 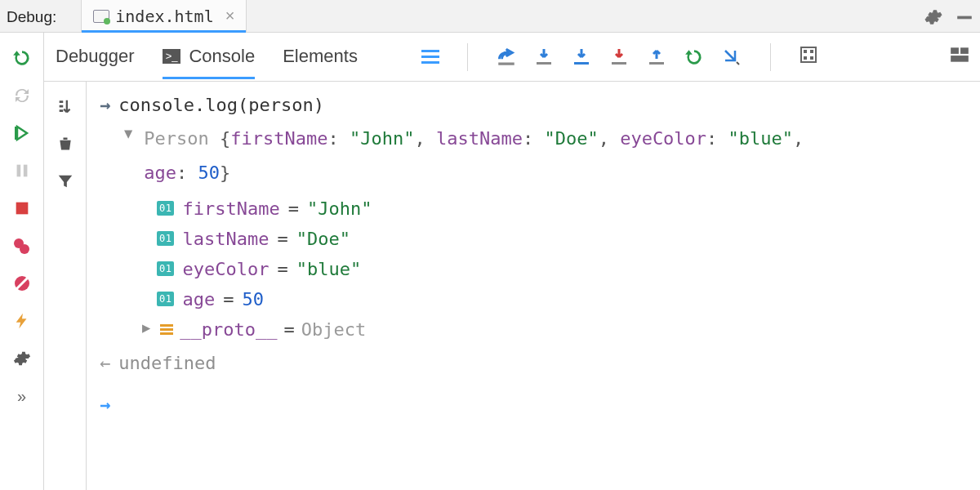 I want to click on layout-icon, so click(x=960, y=57).